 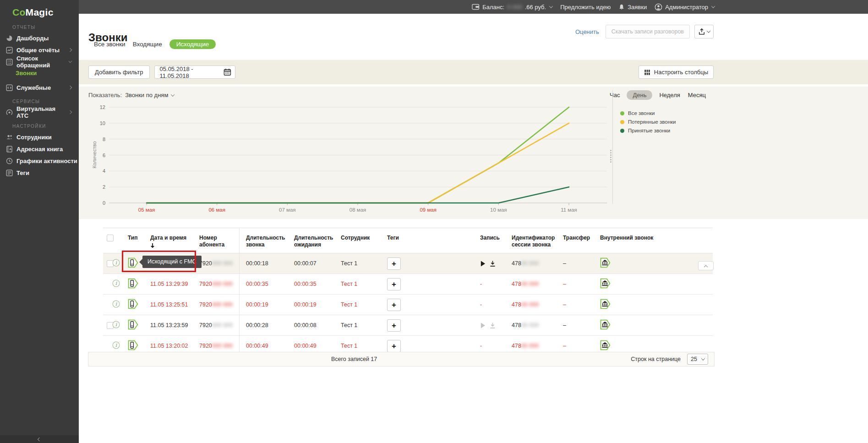 I want to click on avatar-icon, so click(x=659, y=7).